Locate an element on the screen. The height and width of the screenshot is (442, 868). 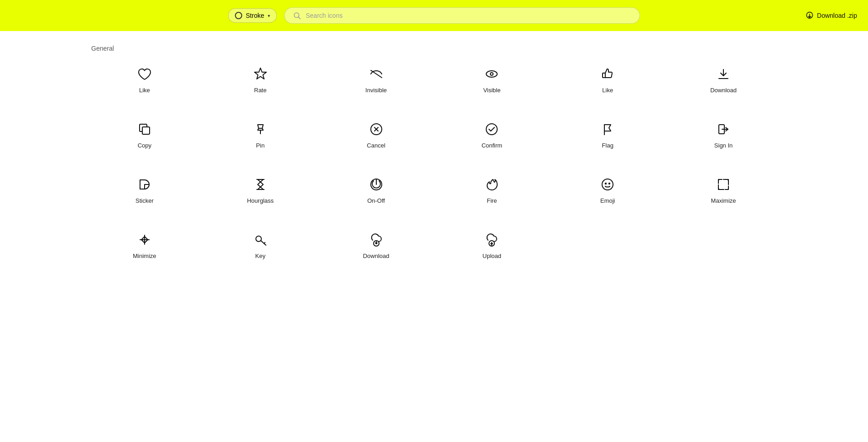
search-input is located at coordinates (468, 16).